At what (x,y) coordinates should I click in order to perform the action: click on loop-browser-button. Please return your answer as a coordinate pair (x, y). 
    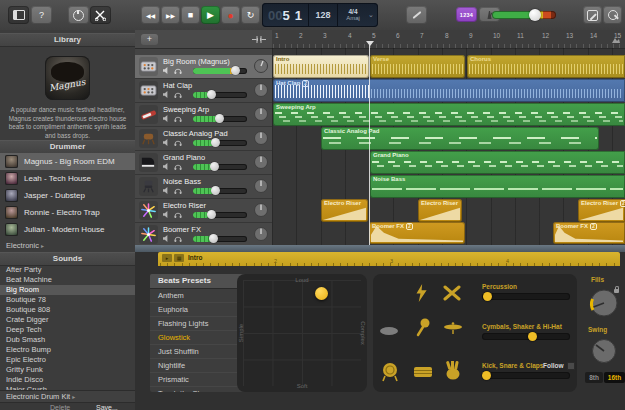
    Looking at the image, I should click on (612, 15).